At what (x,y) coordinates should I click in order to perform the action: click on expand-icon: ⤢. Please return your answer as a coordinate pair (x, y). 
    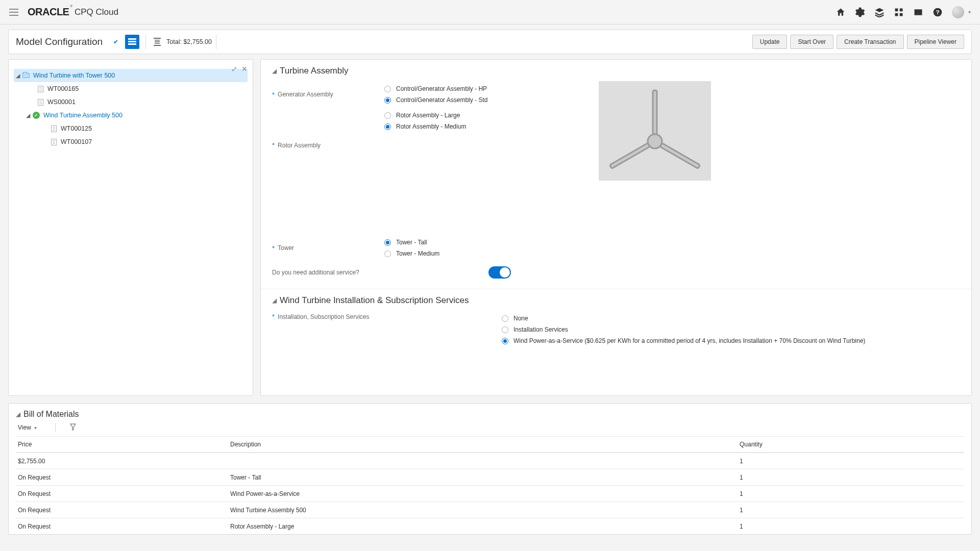
    Looking at the image, I should click on (234, 69).